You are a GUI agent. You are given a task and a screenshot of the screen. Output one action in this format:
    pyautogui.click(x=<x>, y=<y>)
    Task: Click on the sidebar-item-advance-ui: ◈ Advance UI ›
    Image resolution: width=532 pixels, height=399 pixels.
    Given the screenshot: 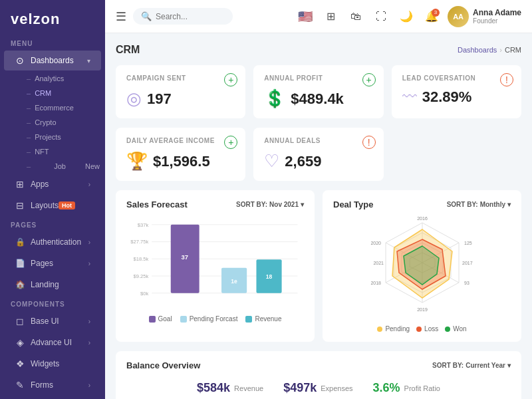 What is the action you would take?
    pyautogui.click(x=53, y=342)
    